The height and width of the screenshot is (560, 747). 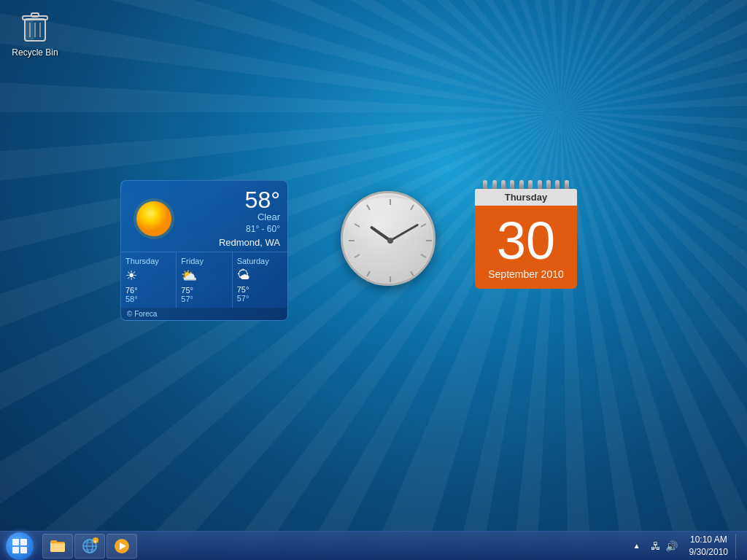 I want to click on weather-widget: 58° Clear 81° - 60° Redmond, WA Thursday…, so click(x=204, y=251).